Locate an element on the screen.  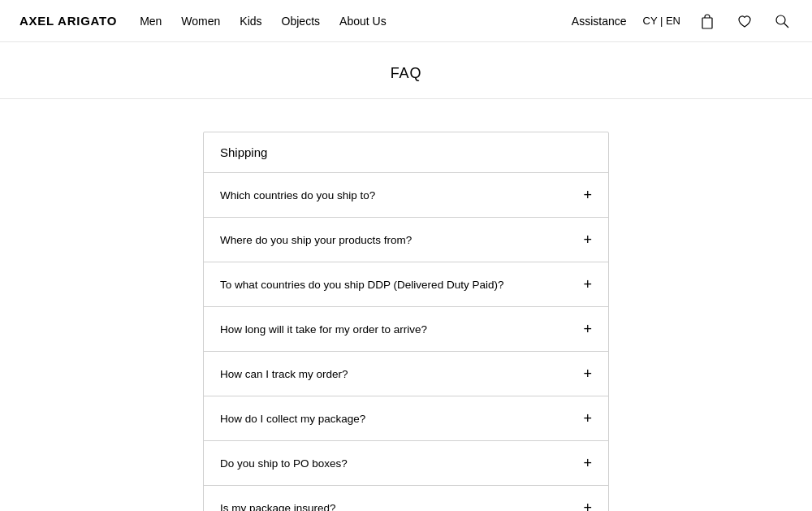
bag-icon is located at coordinates (707, 21).